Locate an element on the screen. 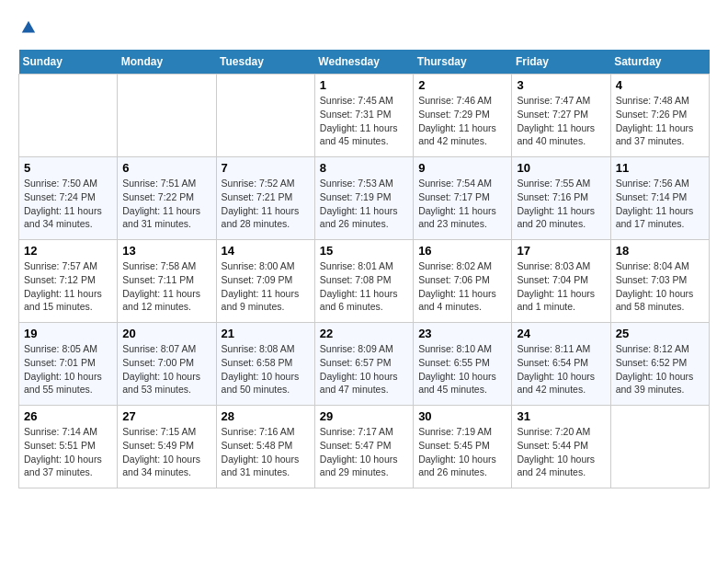  day-number: 3 is located at coordinates (561, 85).